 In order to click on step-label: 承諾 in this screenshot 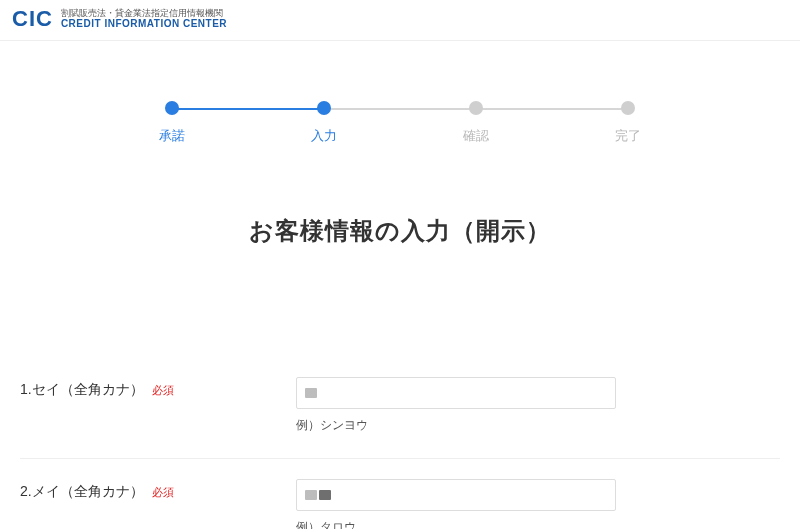, I will do `click(172, 136)`.